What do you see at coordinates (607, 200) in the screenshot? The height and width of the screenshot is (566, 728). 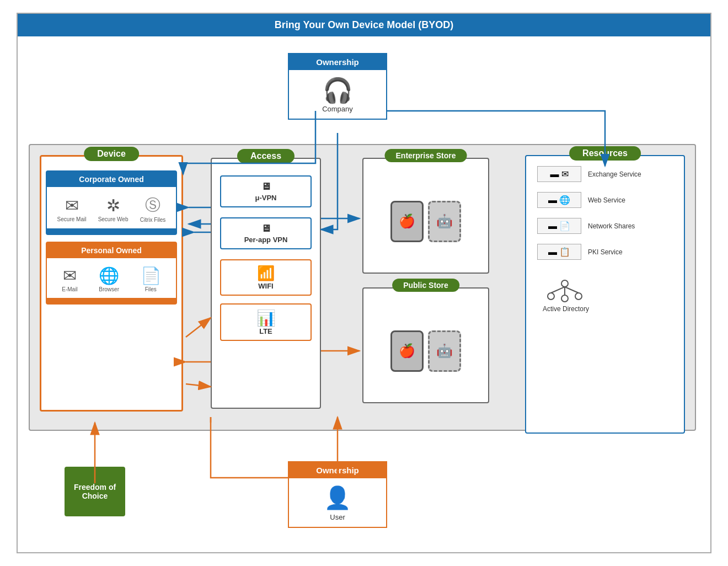 I see `web-label: Web Service` at bounding box center [607, 200].